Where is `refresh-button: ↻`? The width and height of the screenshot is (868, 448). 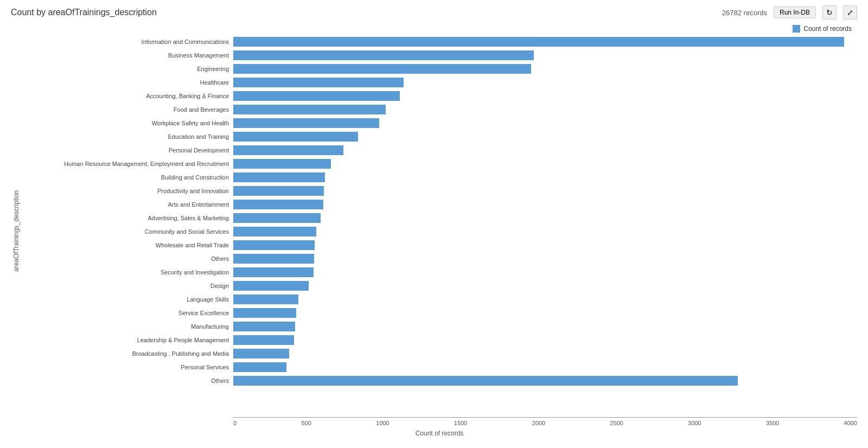
refresh-button: ↻ is located at coordinates (829, 12).